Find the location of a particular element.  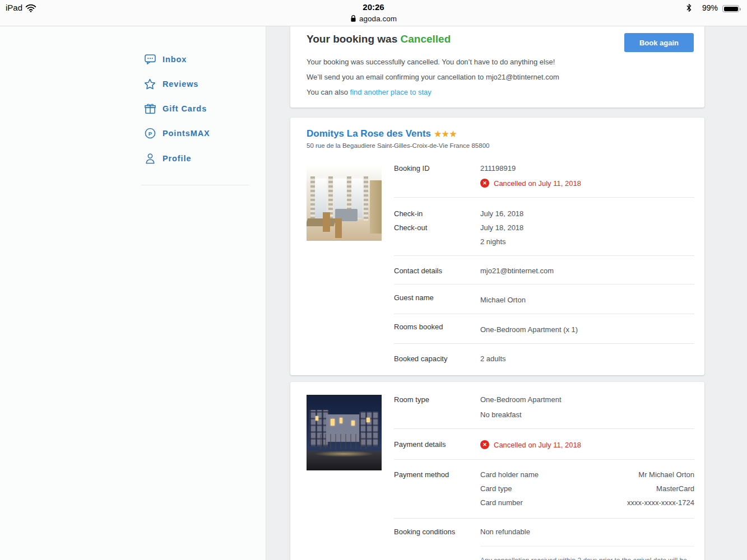

hotel-exterior-photo is located at coordinates (344, 432).